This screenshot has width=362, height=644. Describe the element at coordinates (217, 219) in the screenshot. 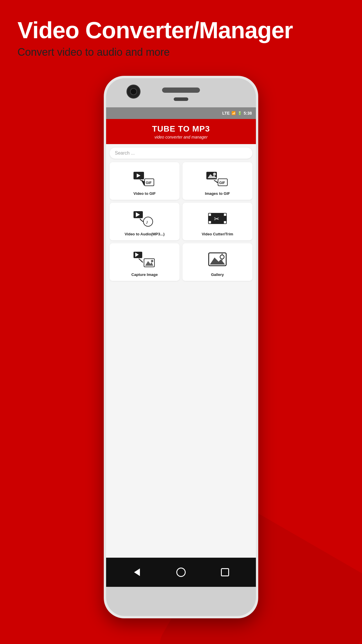

I see `video-cutter-icon: ✂` at that location.